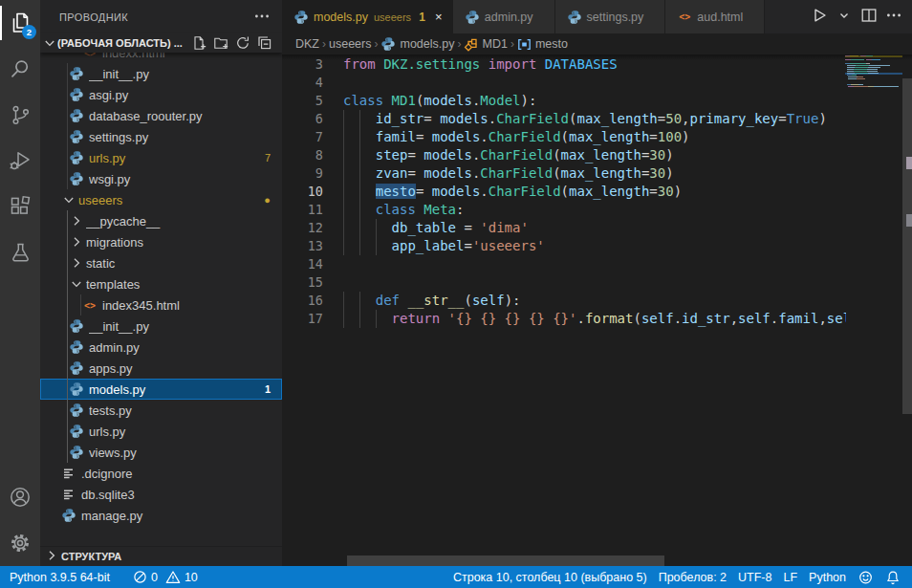 This screenshot has height=588, width=912. What do you see at coordinates (894, 17) in the screenshot?
I see `more-actions-button` at bounding box center [894, 17].